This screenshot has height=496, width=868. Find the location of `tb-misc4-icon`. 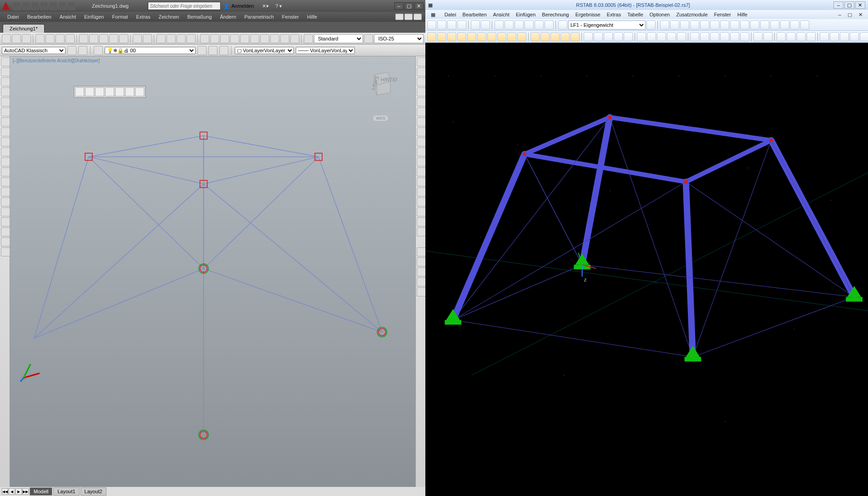

tb-misc4-icon is located at coordinates (295, 39).